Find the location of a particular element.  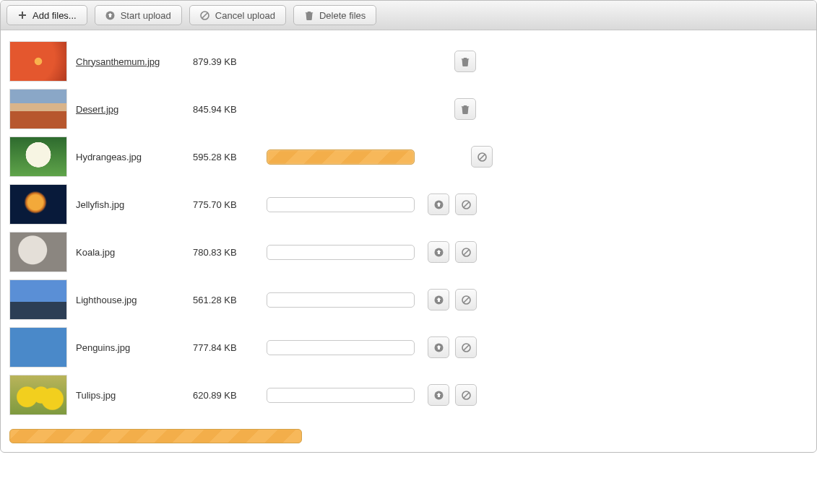

file-name: Hydrangeas.jpg is located at coordinates (130, 157).